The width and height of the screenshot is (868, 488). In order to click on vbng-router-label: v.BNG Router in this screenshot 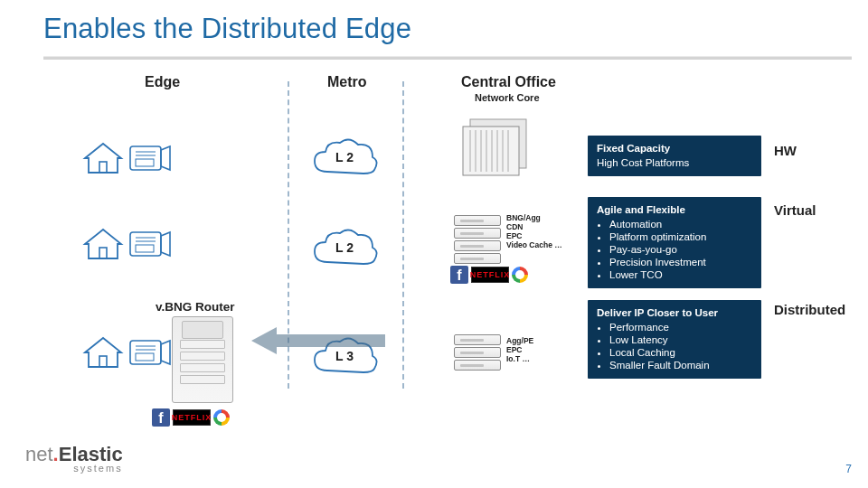, I will do `click(195, 307)`.